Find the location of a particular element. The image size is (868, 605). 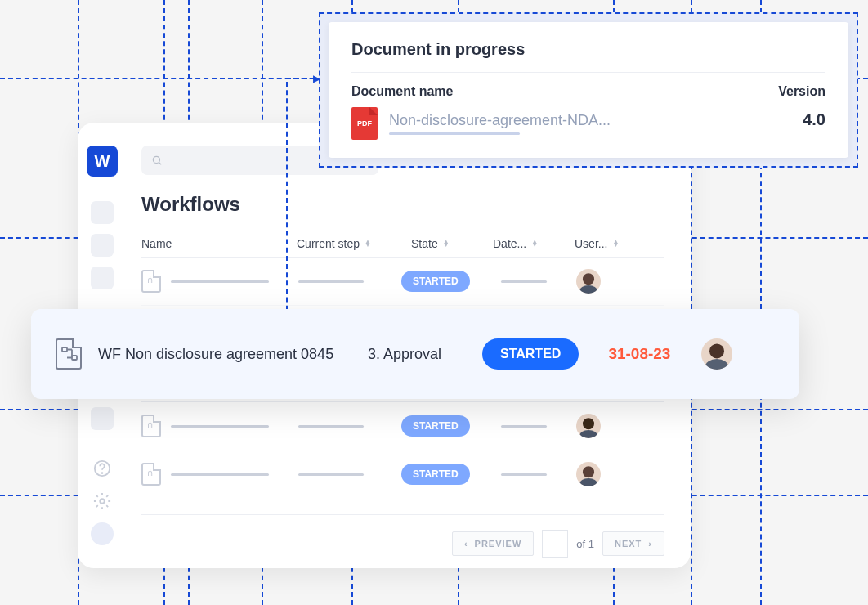

column-name: Name is located at coordinates (219, 244).